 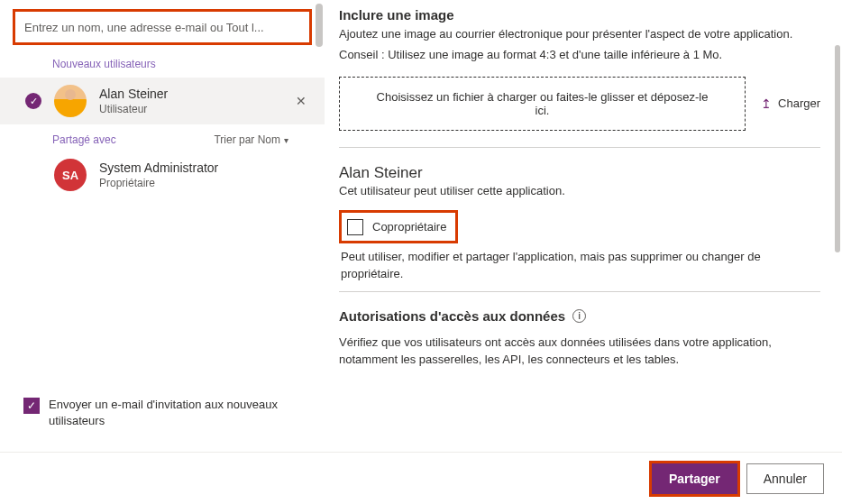 I want to click on include-image-desc: Ajoutez une image au courrier électroniq…, so click(x=580, y=34).